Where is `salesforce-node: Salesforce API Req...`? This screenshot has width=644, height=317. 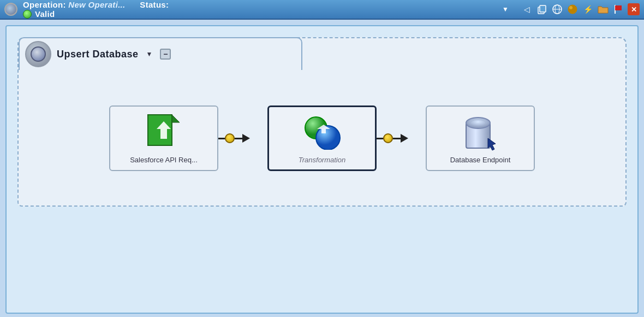 salesforce-node: Salesforce API Req... is located at coordinates (164, 138).